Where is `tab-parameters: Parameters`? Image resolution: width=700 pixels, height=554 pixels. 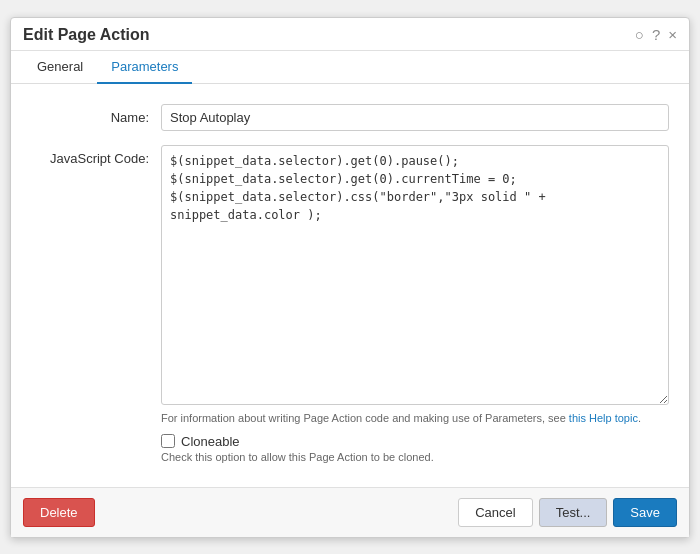
tab-parameters: Parameters is located at coordinates (144, 68).